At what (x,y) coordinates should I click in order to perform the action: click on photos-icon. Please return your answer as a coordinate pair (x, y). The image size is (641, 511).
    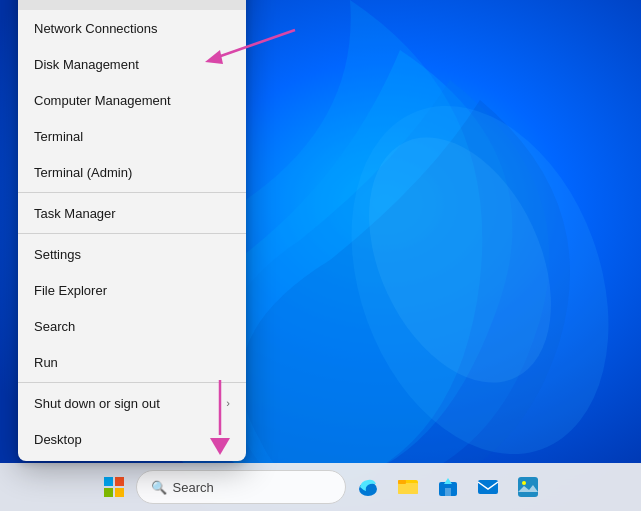
    Looking at the image, I should click on (528, 487).